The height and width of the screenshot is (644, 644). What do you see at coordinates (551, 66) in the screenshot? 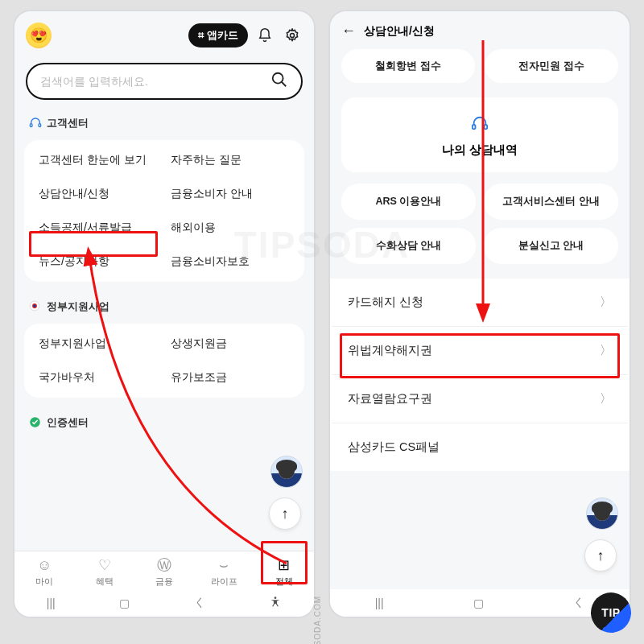
I see `chip-complaint: 전자민원 접수` at bounding box center [551, 66].